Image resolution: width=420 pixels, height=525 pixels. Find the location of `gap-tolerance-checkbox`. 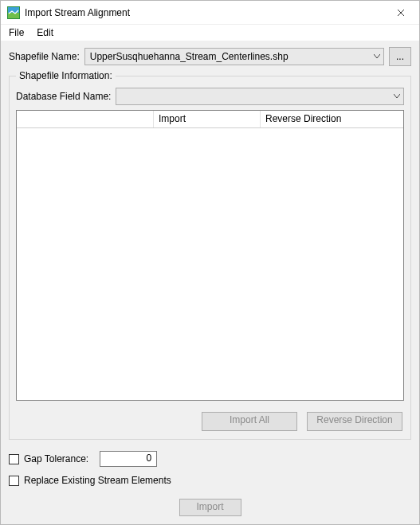

gap-tolerance-checkbox is located at coordinates (14, 459).